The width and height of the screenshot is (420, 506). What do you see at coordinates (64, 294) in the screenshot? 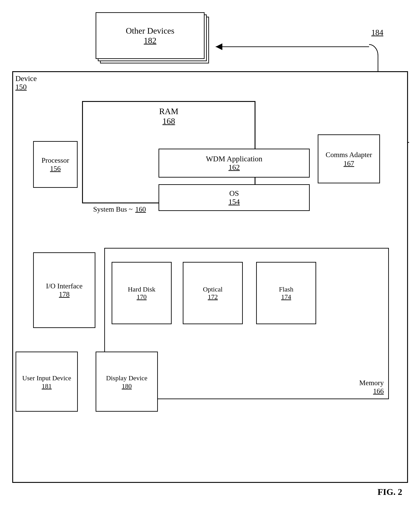
I see `io-ref: 178` at bounding box center [64, 294].